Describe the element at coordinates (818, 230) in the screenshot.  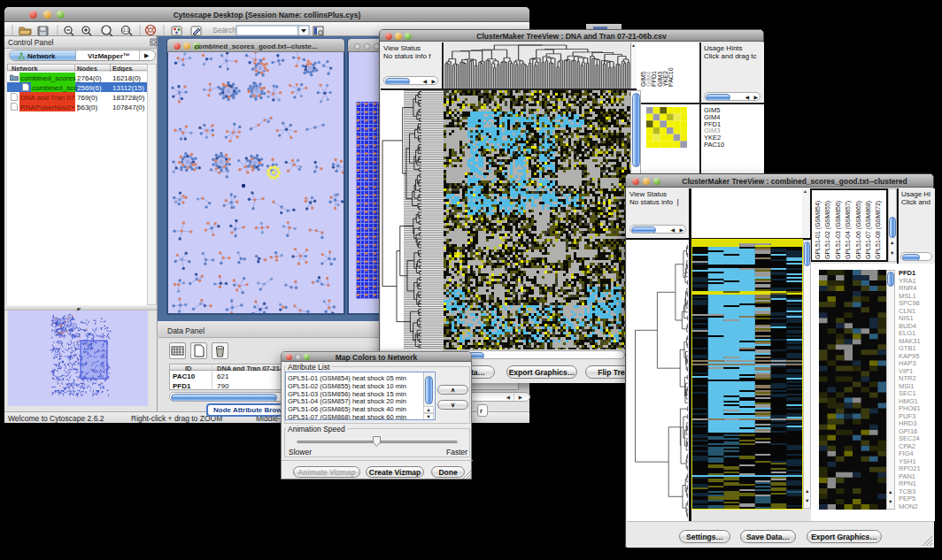
I see `svg-text: GPL51-01 (GSM854)` at that location.